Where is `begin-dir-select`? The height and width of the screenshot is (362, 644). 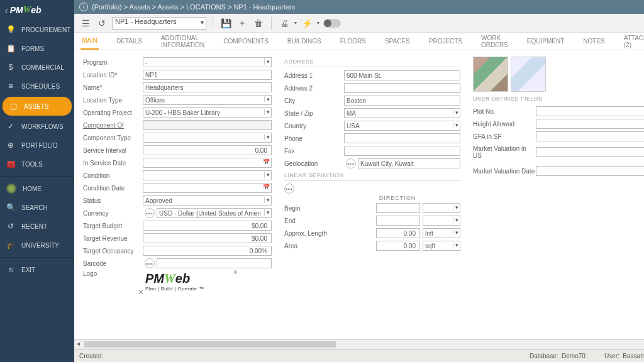
begin-dir-select is located at coordinates (441, 208).